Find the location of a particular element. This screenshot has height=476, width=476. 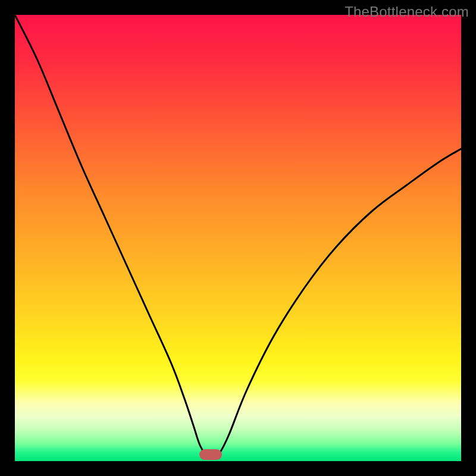

watermark-text: TheBottleneck.com is located at coordinates (407, 12).